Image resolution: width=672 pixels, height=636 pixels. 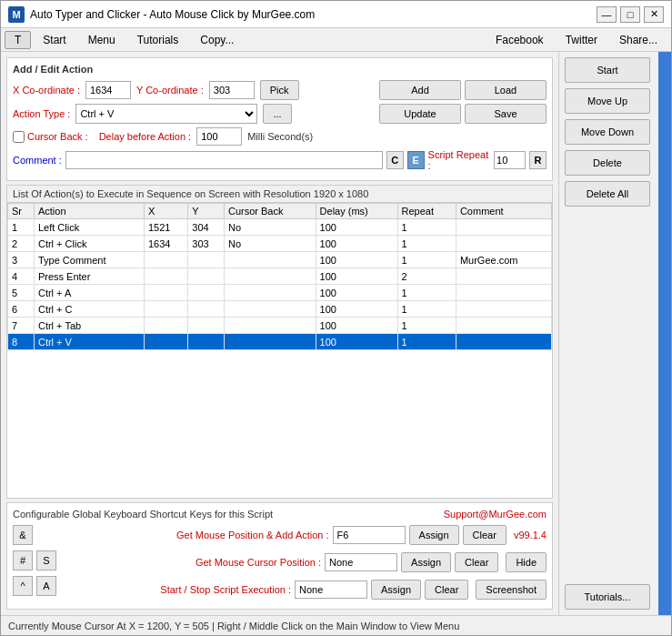 I want to click on table-row: 1Left Click1521304No1001, so click(x=280, y=227).